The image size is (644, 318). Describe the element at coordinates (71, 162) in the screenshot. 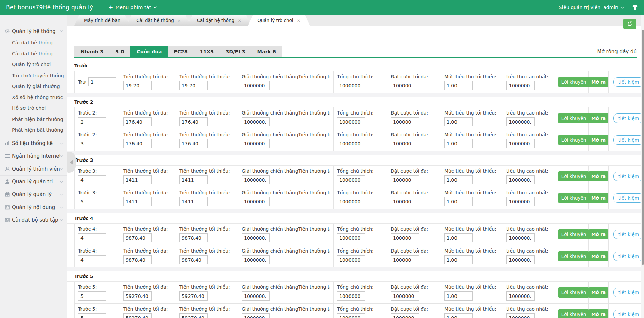

I see `sidebar-collapse-handle` at that location.